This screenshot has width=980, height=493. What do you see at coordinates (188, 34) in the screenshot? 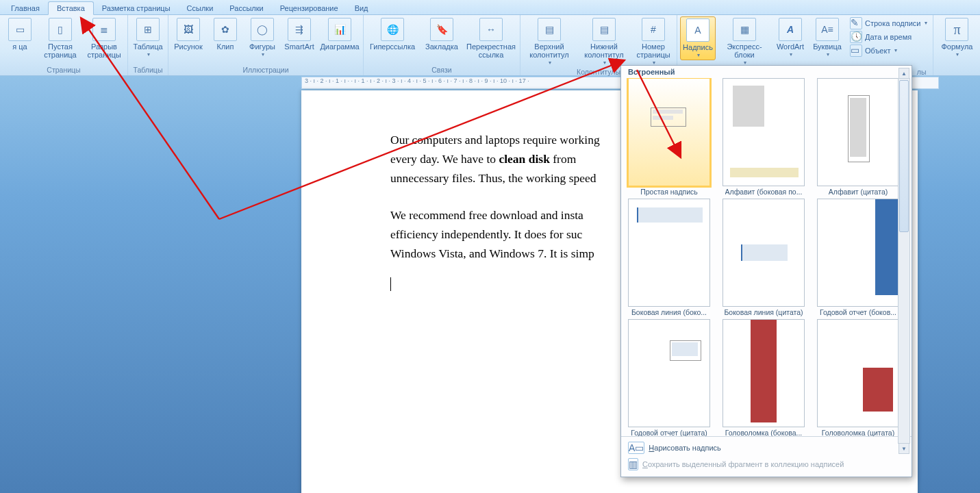
I see `picture-button: 🖼Рисунок` at bounding box center [188, 34].